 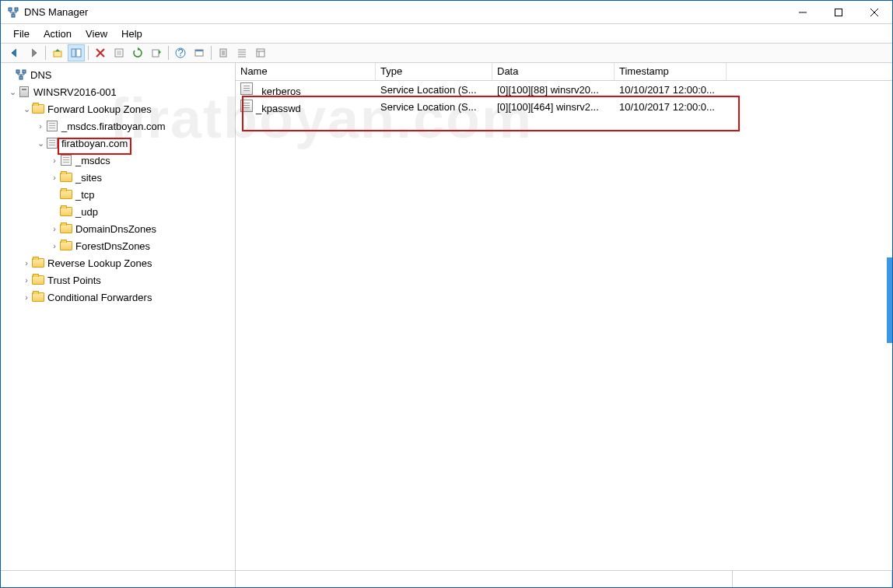 What do you see at coordinates (33, 53) in the screenshot?
I see `forward-button` at bounding box center [33, 53].